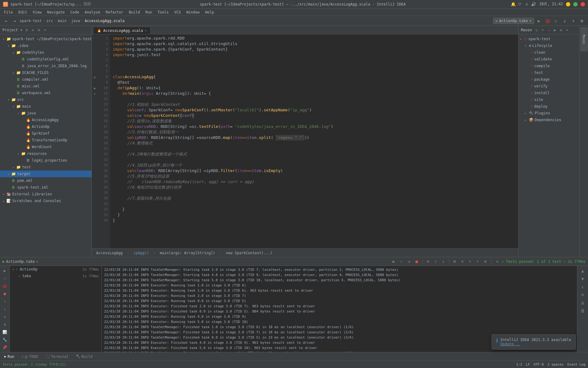 The width and height of the screenshot is (588, 368). What do you see at coordinates (565, 21) in the screenshot?
I see `git-update-button: ↓` at bounding box center [565, 21].